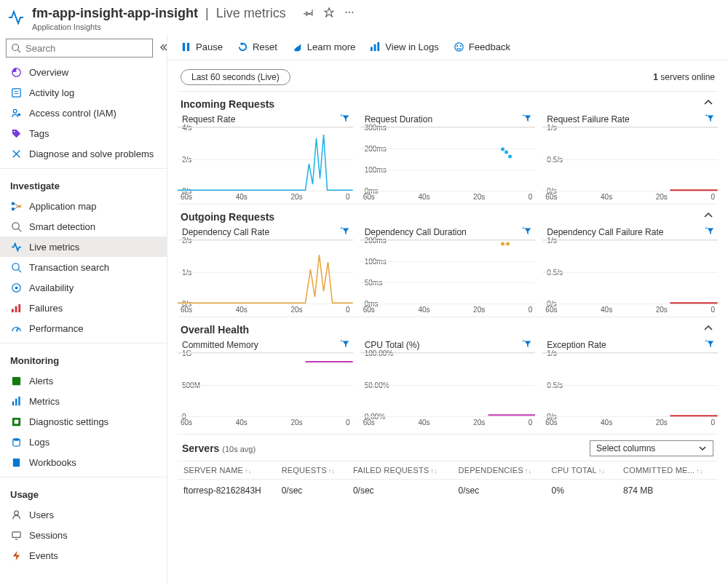 The height and width of the screenshot is (583, 728). What do you see at coordinates (79, 48) in the screenshot?
I see `sidebar-search` at bounding box center [79, 48].